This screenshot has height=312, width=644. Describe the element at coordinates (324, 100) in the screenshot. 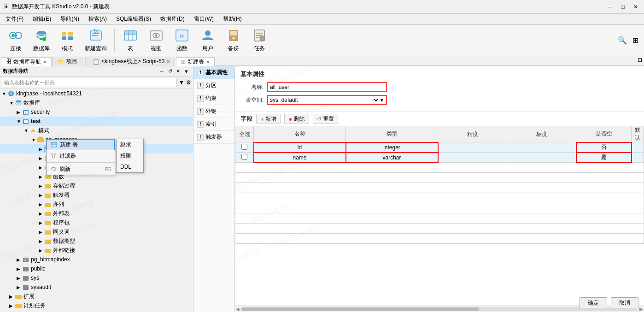

I see `prop-tablespace-select: sys_default pg_default` at that location.